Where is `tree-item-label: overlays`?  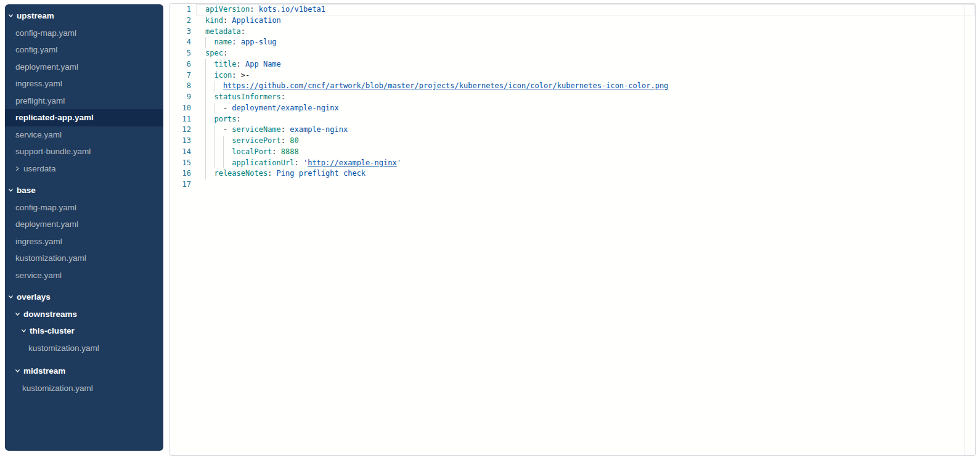
tree-item-label: overlays is located at coordinates (33, 297).